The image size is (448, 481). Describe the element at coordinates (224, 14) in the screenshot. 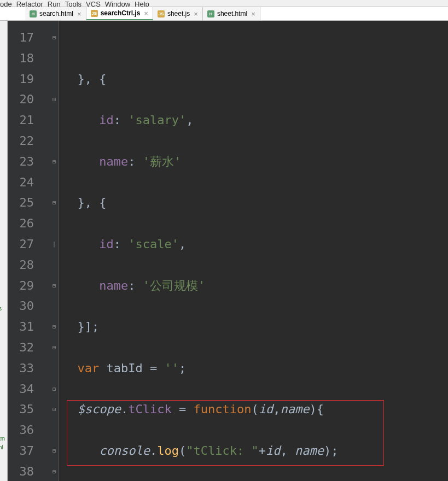

I see `tab-bar: H search.html × JS searchCtrl.js × JS sh…` at that location.